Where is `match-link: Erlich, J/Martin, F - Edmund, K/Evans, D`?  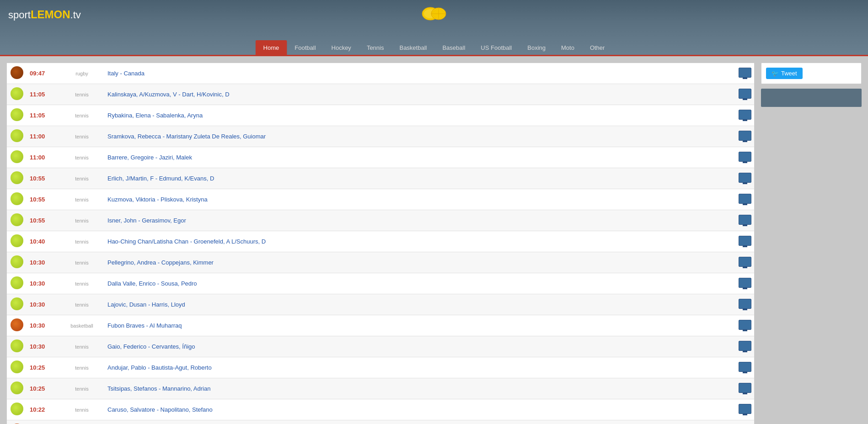 match-link: Erlich, J/Martin, F - Edmund, K/Evans, D is located at coordinates (161, 178).